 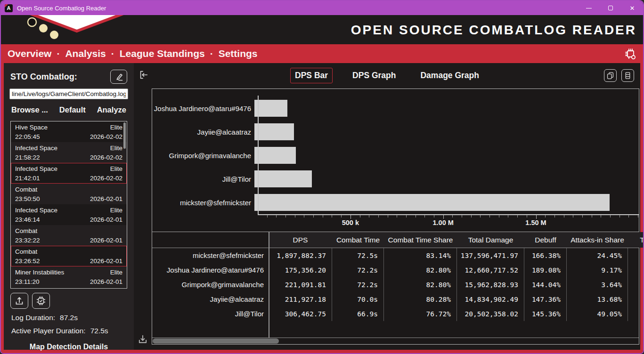 I want to click on active-duration-stat: Active Player Duration:72.5s, so click(x=69, y=331).